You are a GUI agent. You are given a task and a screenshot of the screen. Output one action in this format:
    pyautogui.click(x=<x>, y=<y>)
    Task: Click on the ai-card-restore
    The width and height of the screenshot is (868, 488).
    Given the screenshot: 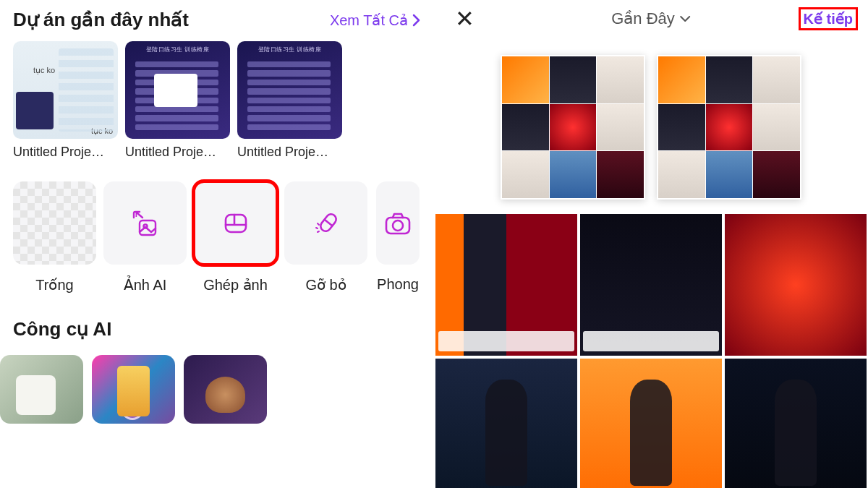 What is the action you would take?
    pyautogui.click(x=42, y=389)
    